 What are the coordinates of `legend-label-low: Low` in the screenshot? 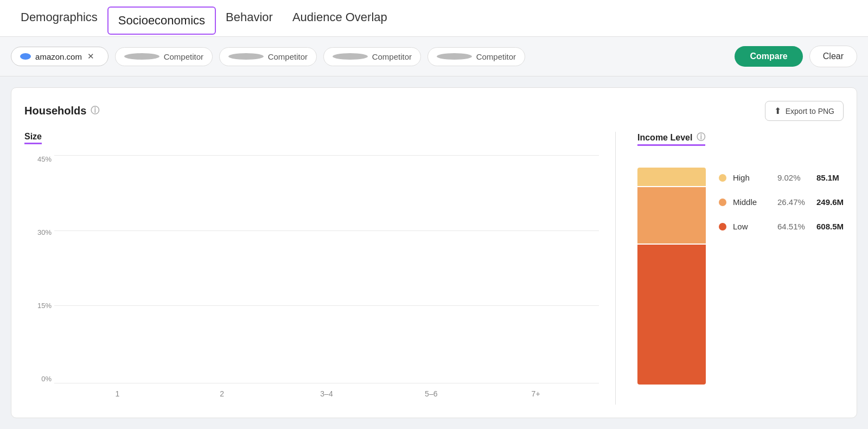 It's located at (752, 227).